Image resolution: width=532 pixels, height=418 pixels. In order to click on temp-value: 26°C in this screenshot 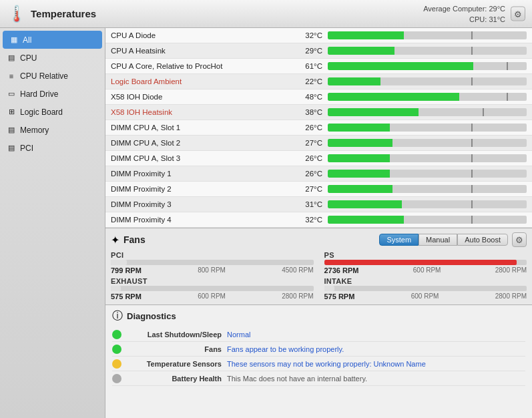, I will do `click(310, 174)`.